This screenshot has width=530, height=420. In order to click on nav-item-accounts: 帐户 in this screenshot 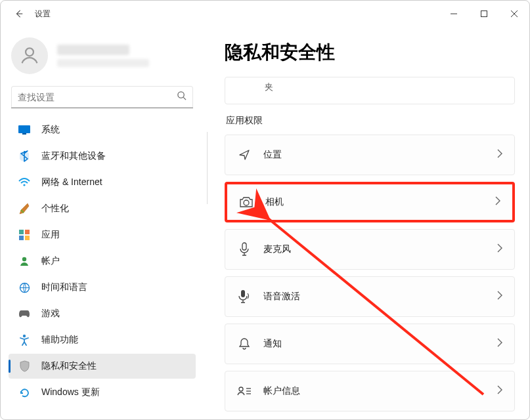, I will do `click(102, 261)`.